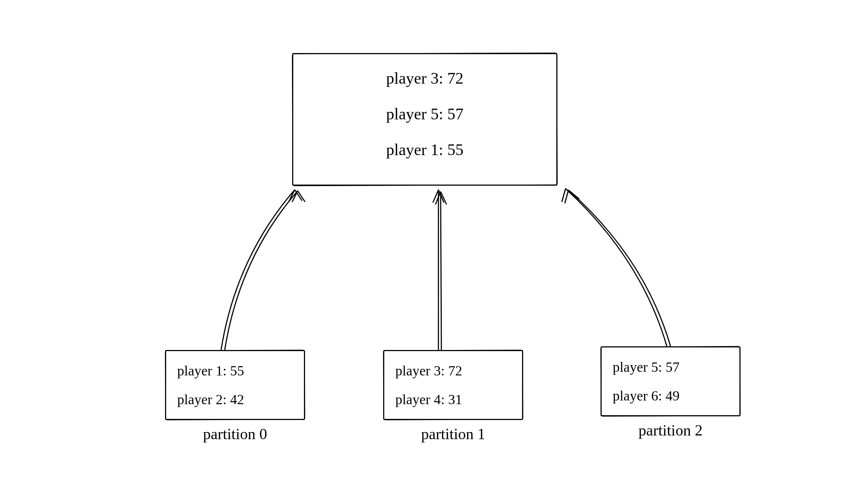 Image resolution: width=868 pixels, height=490 pixels. Describe the element at coordinates (425, 78) in the screenshot. I see `aggregate-row: player 3: 72` at that location.